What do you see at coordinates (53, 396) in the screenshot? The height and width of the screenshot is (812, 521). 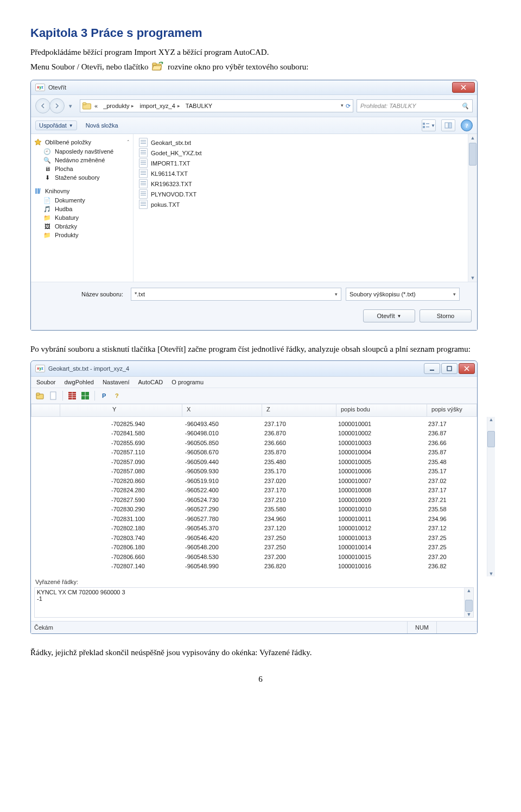 I see `toolbar-new-button` at bounding box center [53, 396].